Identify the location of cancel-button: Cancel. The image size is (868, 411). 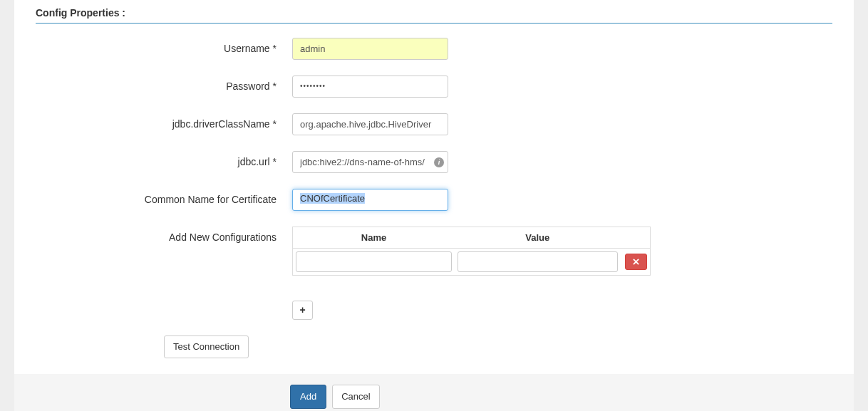
(356, 397).